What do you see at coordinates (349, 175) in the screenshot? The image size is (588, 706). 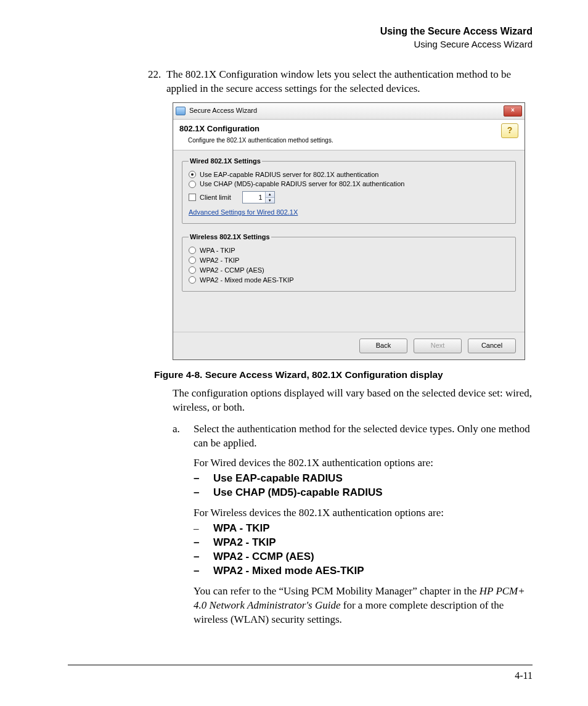 I see `wired-radio-eap: Use EAP-capable RADIUS server for 802.1X…` at bounding box center [349, 175].